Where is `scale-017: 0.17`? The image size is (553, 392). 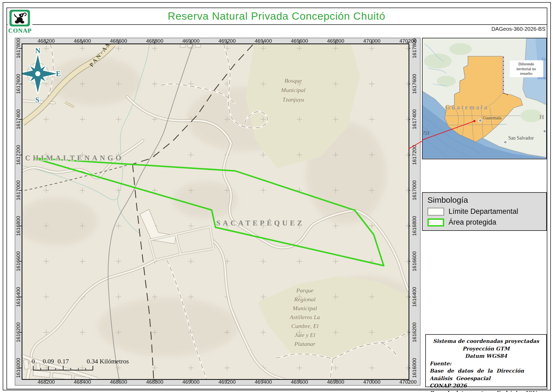
scale-017: 0.17 is located at coordinates (63, 361).